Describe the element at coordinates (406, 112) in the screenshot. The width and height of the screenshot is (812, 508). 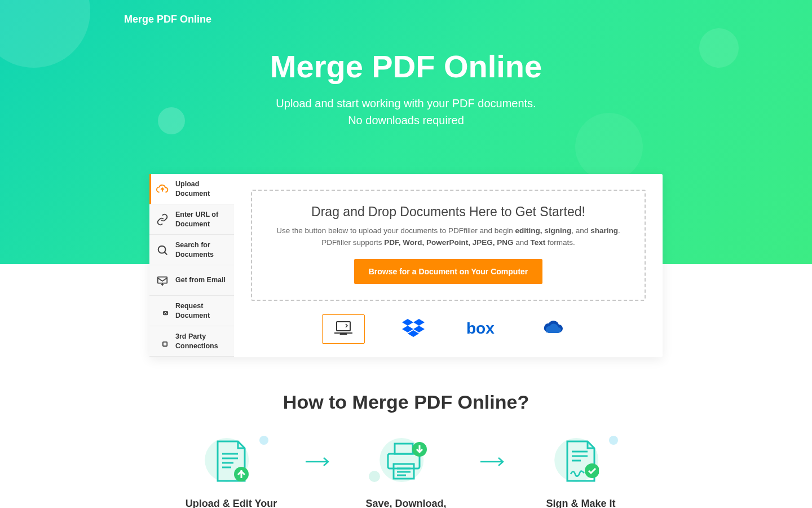
I see `page-subtitle: Upload and start working with your PDF d…` at that location.